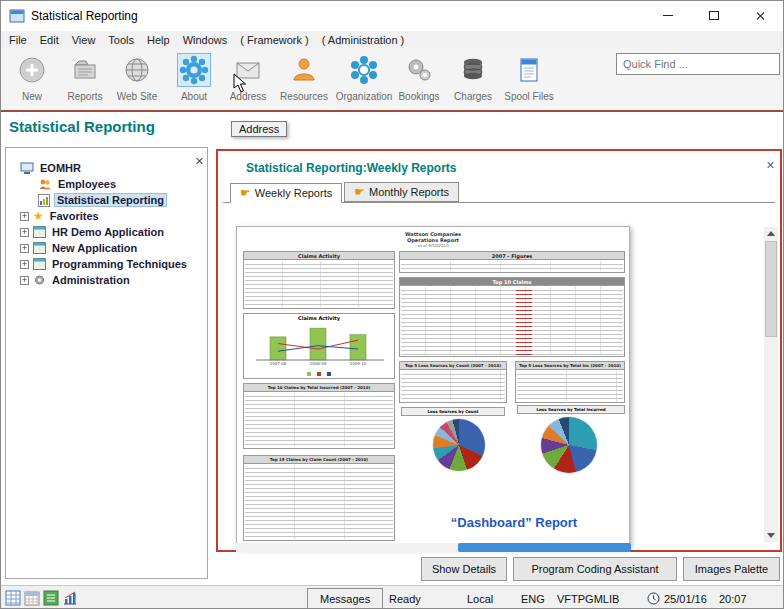  I want to click on horizontal-scrollbar, so click(433, 548).